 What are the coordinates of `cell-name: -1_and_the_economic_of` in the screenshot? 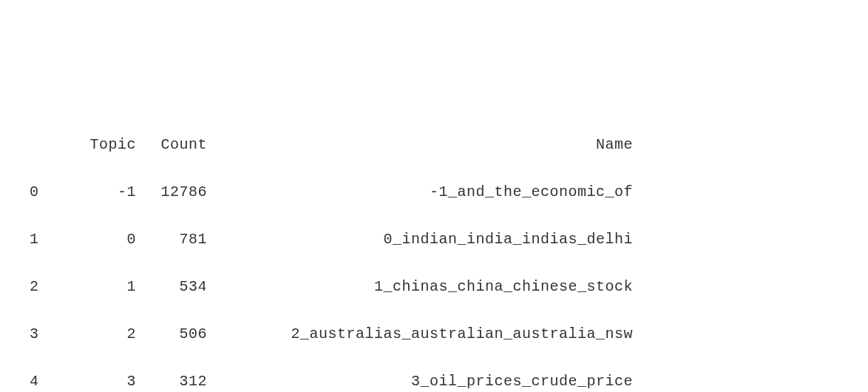 It's located at (420, 192).